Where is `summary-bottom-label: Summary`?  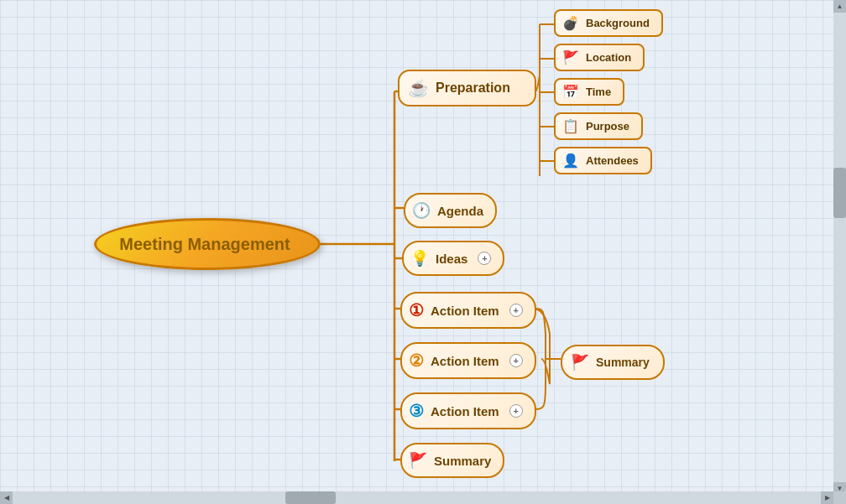
summary-bottom-label: Summary is located at coordinates (462, 461).